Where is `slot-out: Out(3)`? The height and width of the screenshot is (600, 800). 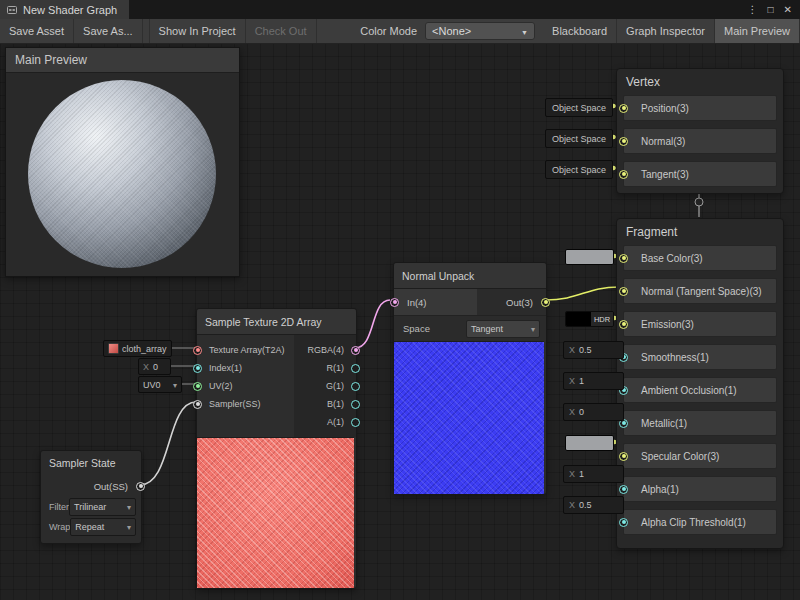 slot-out: Out(3) is located at coordinates (512, 302).